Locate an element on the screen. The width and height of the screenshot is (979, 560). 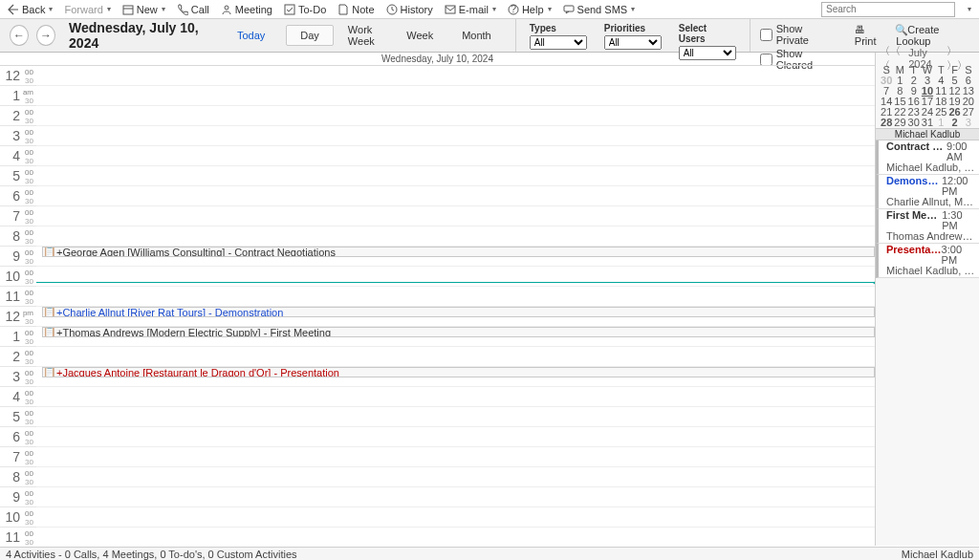
mail-icon is located at coordinates (450, 10).